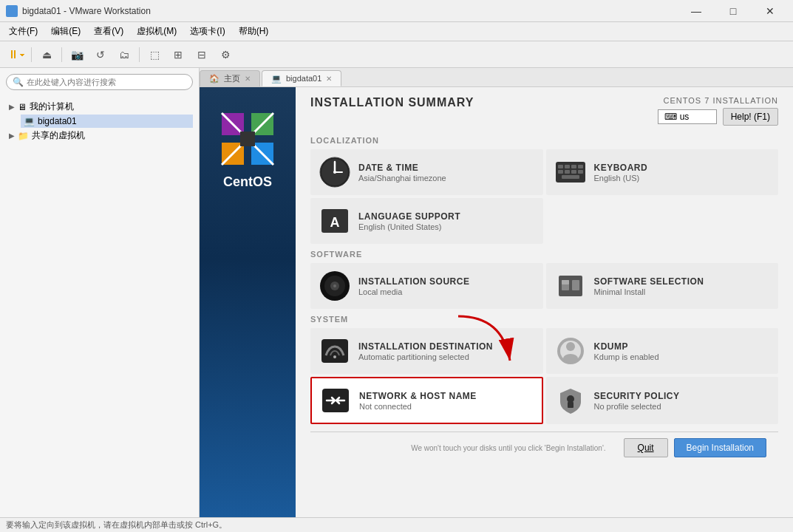 This screenshot has width=793, height=532. Describe the element at coordinates (544, 197) in the screenshot. I see `localization-items-grid: DATE & TIME Asia/Shanghai timezone` at that location.